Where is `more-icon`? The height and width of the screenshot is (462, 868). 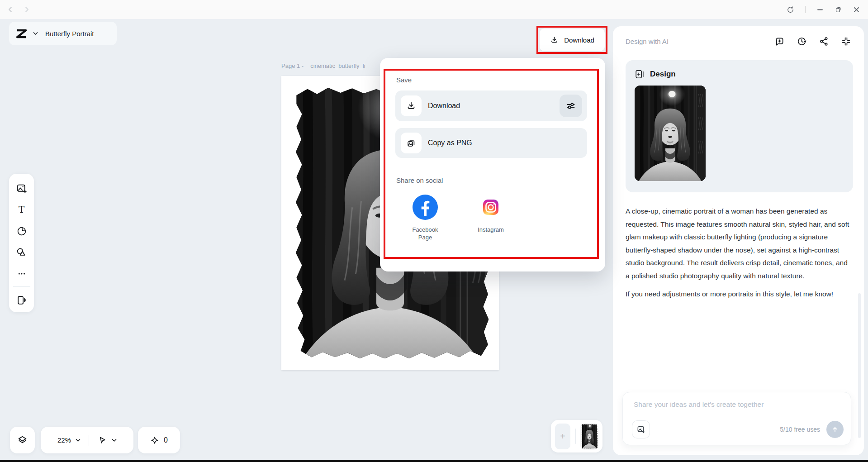
more-icon is located at coordinates (22, 274).